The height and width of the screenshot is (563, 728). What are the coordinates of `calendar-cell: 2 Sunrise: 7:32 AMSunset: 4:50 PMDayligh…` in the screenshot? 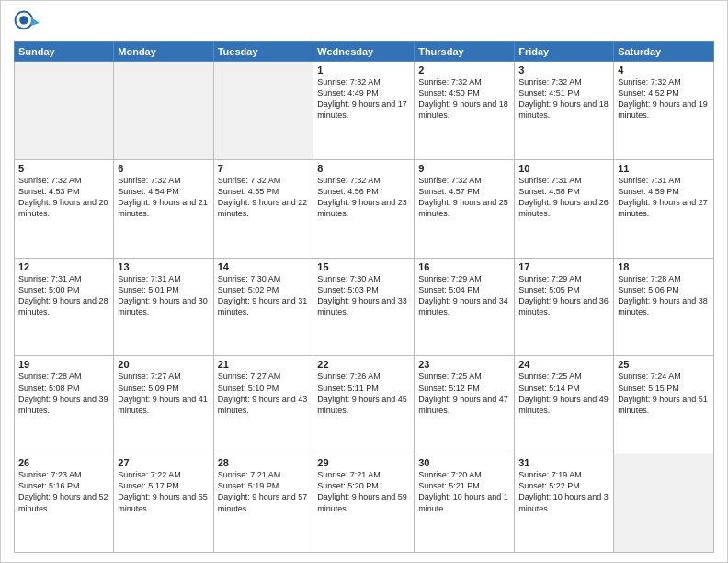 It's located at (465, 110).